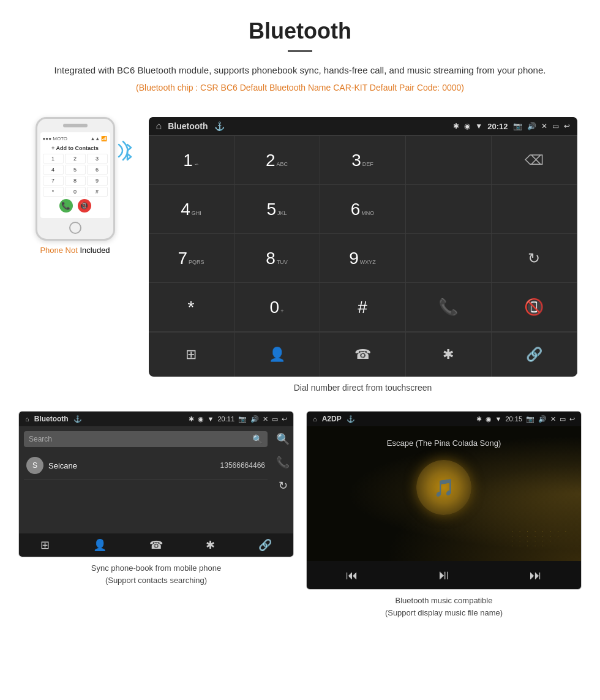 This screenshot has width=600, height=700. I want to click on dial-status-left: ⌂ Bluetooth ⚓, so click(190, 126).